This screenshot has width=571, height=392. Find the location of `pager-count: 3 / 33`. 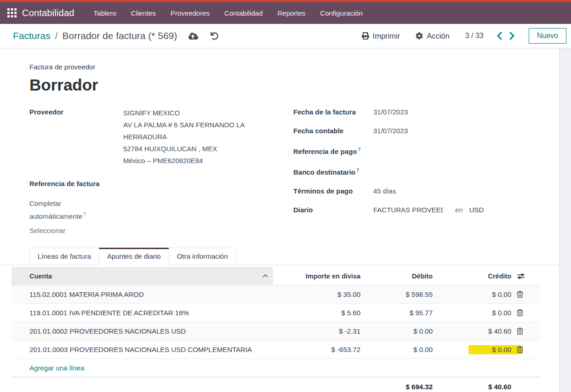

pager-count: 3 / 33 is located at coordinates (474, 36).